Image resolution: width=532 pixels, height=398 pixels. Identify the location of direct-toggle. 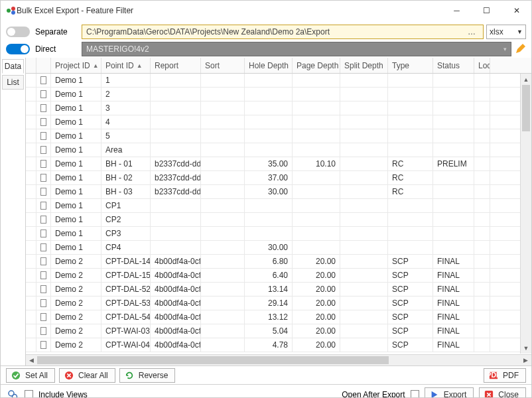
(18, 49).